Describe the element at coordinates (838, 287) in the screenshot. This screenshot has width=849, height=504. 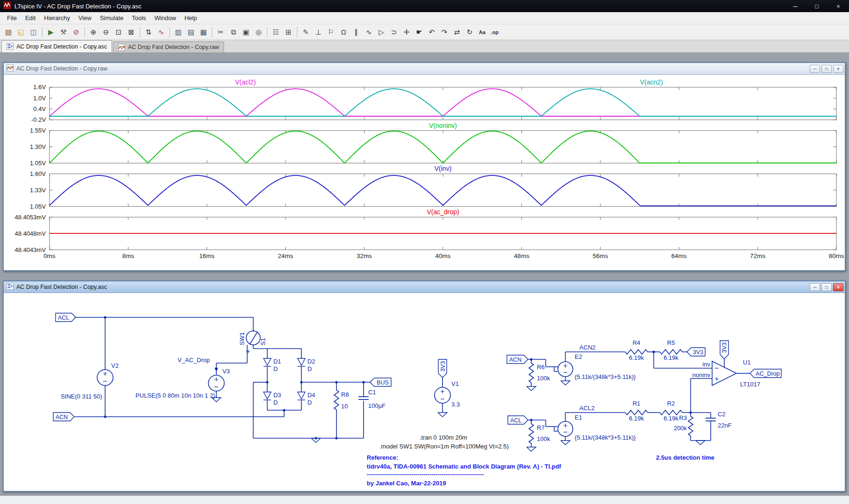
I see `schematic-close-button: ×` at that location.